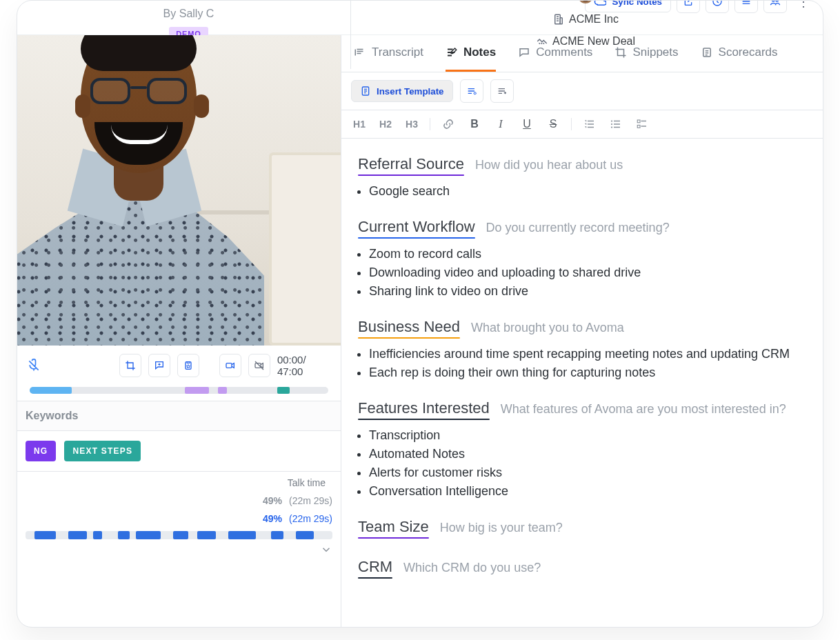 Image resolution: width=840 pixels, height=640 pixels. What do you see at coordinates (588, 192) in the screenshot?
I see `list-item: Google search` at bounding box center [588, 192].